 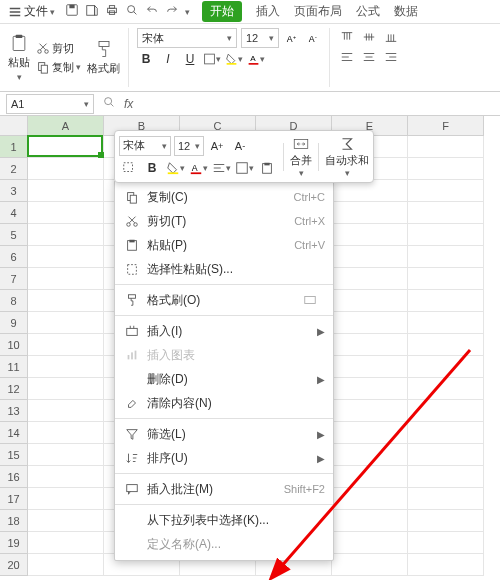 I want to click on align-middle-icon, so click(x=369, y=37).